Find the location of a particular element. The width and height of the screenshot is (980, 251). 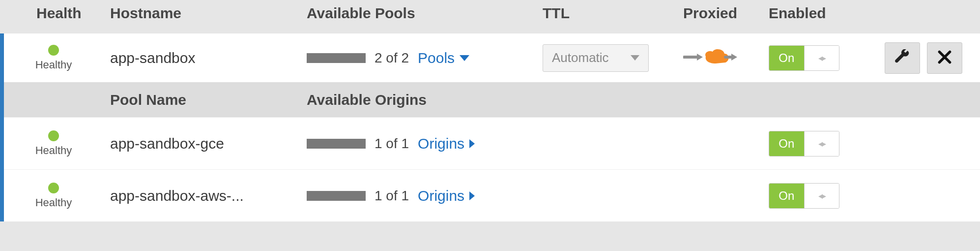

col-header-available-pools: Available Pools is located at coordinates (418, 13).